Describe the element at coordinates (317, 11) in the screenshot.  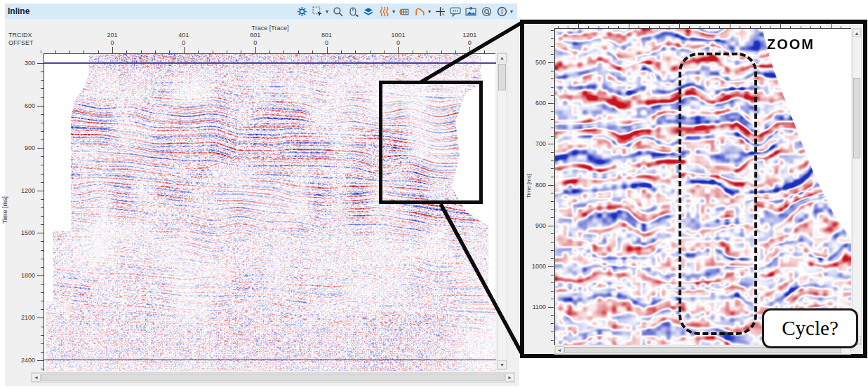
I see `select-region-icon` at that location.